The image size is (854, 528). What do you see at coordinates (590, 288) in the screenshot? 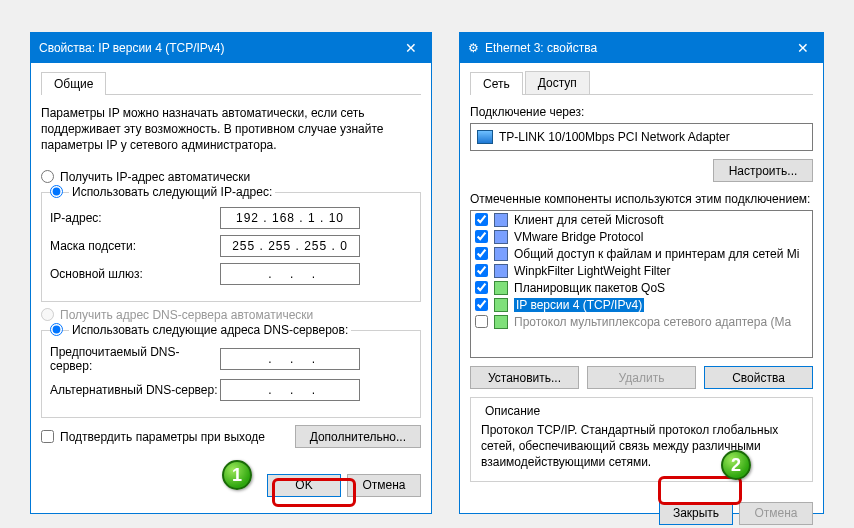
I see `component-label: Планировщик пакетов QoS` at bounding box center [590, 288].